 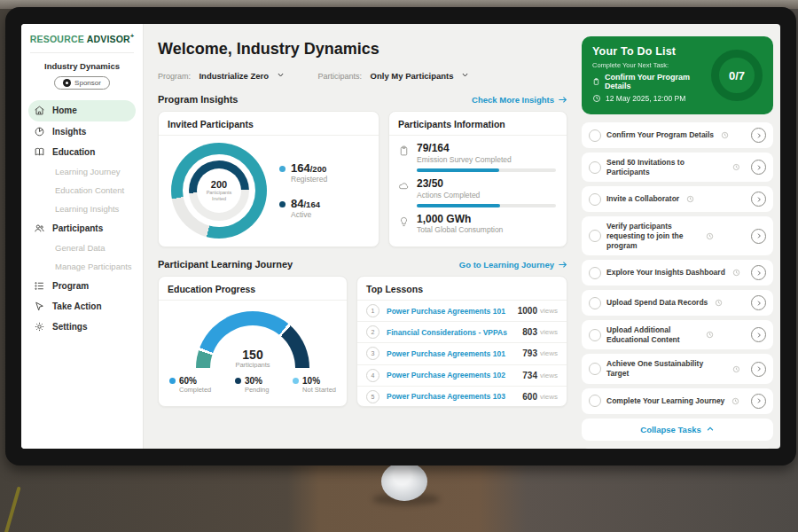 What do you see at coordinates (82, 190) in the screenshot?
I see `sidebar-item-education-content: Education Content` at bounding box center [82, 190].